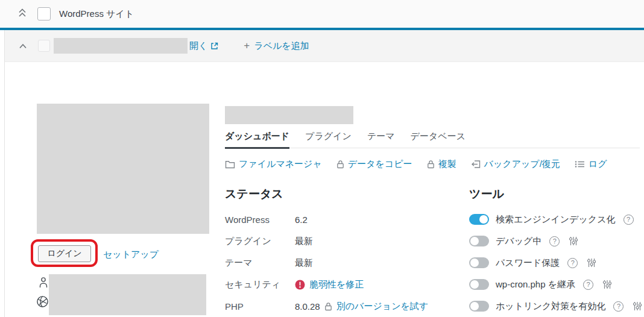  What do you see at coordinates (380, 164) in the screenshot?
I see `copy-data-label: データをコピー` at bounding box center [380, 164].